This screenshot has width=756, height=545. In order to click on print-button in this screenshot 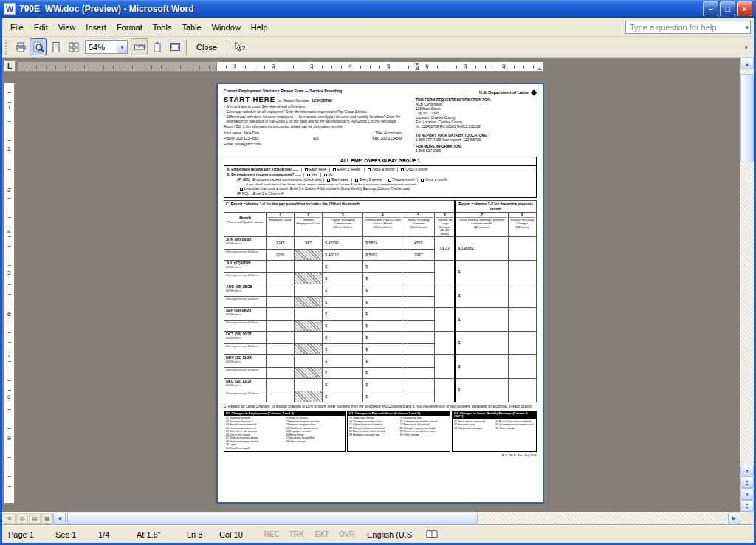, I will do `click(21, 47)`.